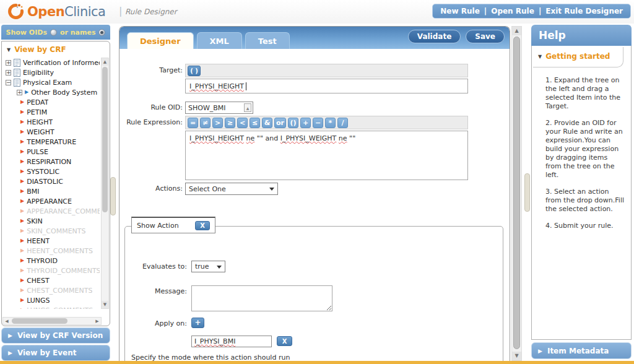  What do you see at coordinates (202, 225) in the screenshot?
I see `close-action-icon: X` at bounding box center [202, 225].